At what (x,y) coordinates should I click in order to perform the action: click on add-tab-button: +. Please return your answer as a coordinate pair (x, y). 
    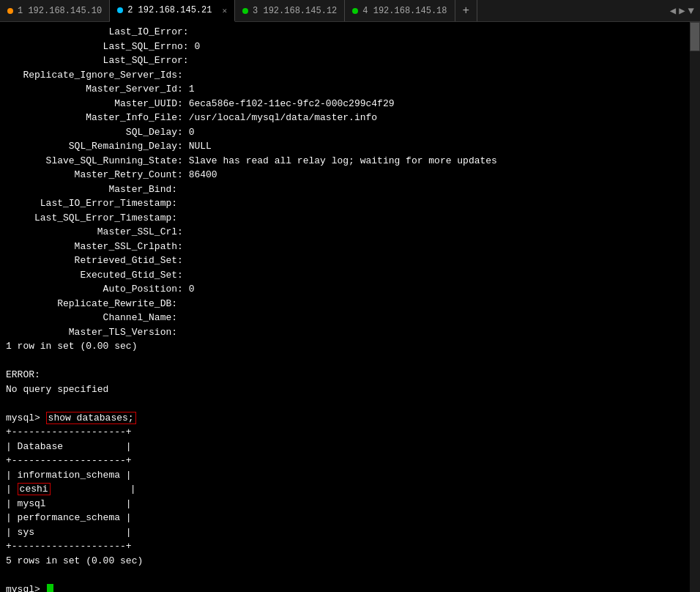
    Looking at the image, I should click on (467, 10).